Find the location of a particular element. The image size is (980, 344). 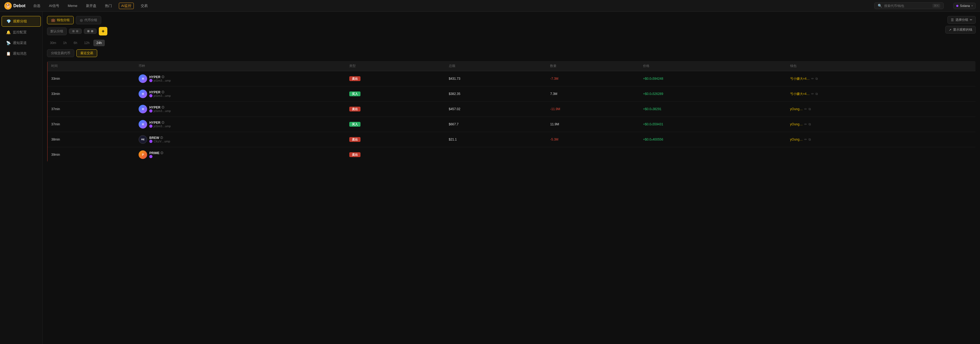

chevron-down-icon: ▾ is located at coordinates (972, 6).